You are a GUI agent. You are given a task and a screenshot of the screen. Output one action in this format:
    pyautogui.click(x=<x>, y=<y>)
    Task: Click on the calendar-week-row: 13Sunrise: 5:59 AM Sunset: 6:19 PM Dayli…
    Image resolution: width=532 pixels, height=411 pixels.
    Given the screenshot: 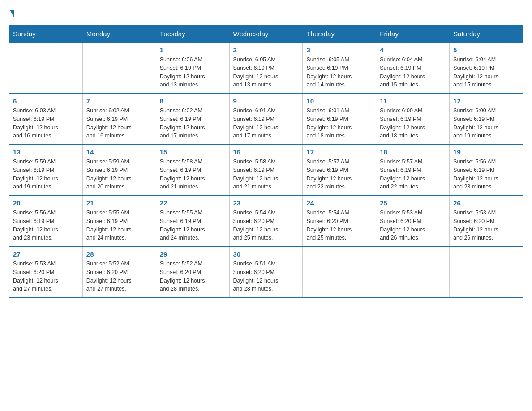 What is the action you would take?
    pyautogui.click(x=266, y=170)
    